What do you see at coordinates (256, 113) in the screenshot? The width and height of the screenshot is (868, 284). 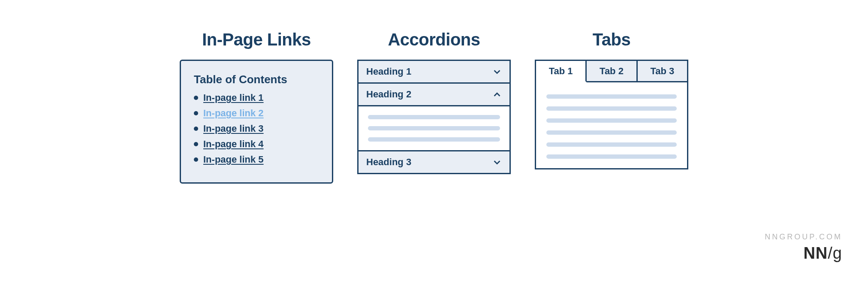 I see `toc-item: In-page link 2` at bounding box center [256, 113].